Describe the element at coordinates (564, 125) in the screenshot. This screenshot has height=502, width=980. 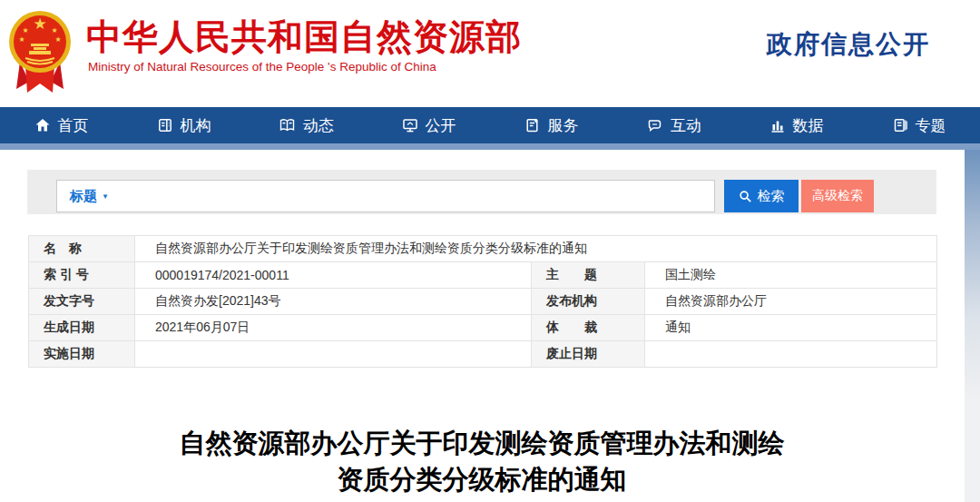
I see `nav-label: 服务` at that location.